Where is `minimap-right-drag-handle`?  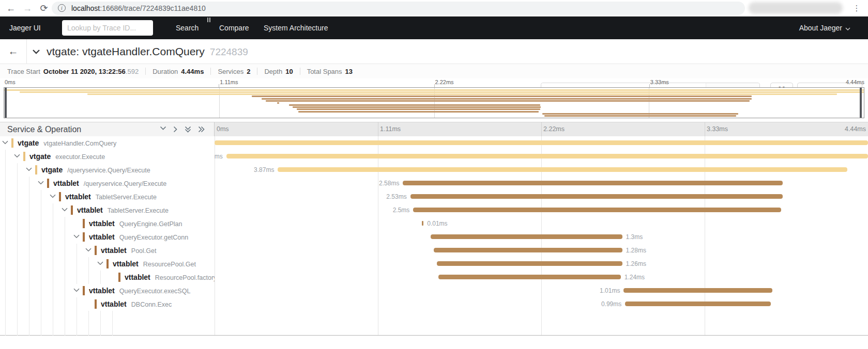 minimap-right-drag-handle is located at coordinates (861, 103).